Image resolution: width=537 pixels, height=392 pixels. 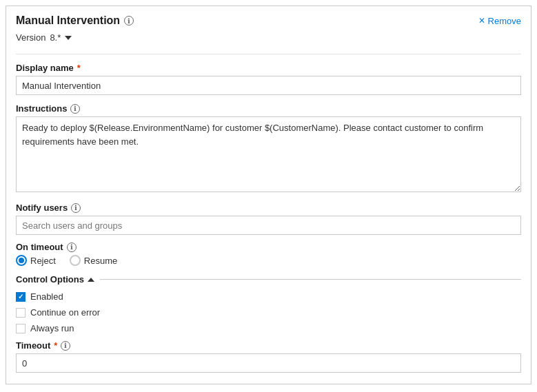 I want to click on continue-on-error-checkbox-row: Continue on error, so click(x=269, y=313).